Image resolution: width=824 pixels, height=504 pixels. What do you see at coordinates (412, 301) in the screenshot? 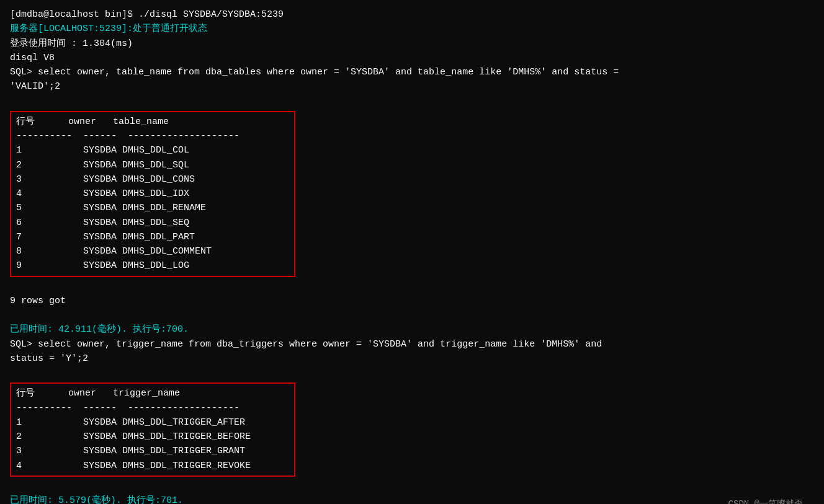
I see `result1-count: 9 rows got` at bounding box center [412, 301].